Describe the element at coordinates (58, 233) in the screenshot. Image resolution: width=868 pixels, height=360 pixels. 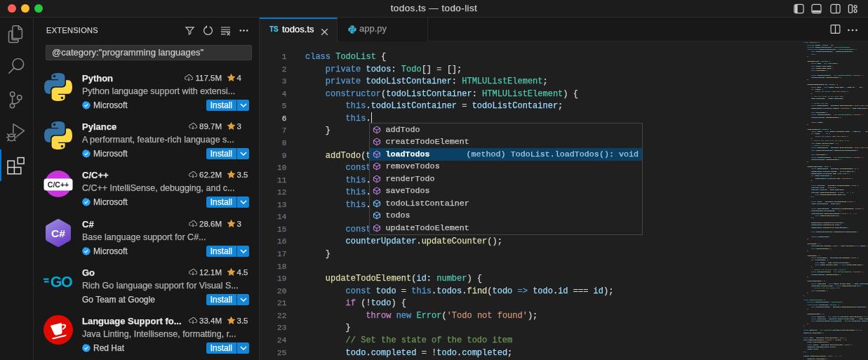
I see `svg-text: C#` at that location.